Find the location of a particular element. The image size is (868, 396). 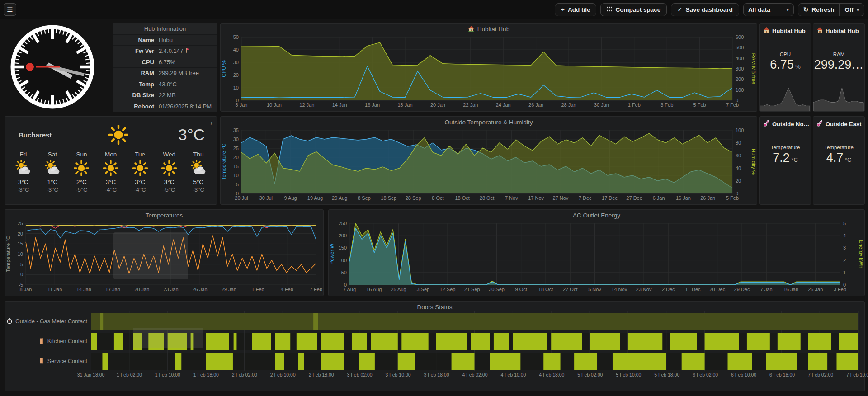

hub-info-row-label: Name is located at coordinates (136, 40).